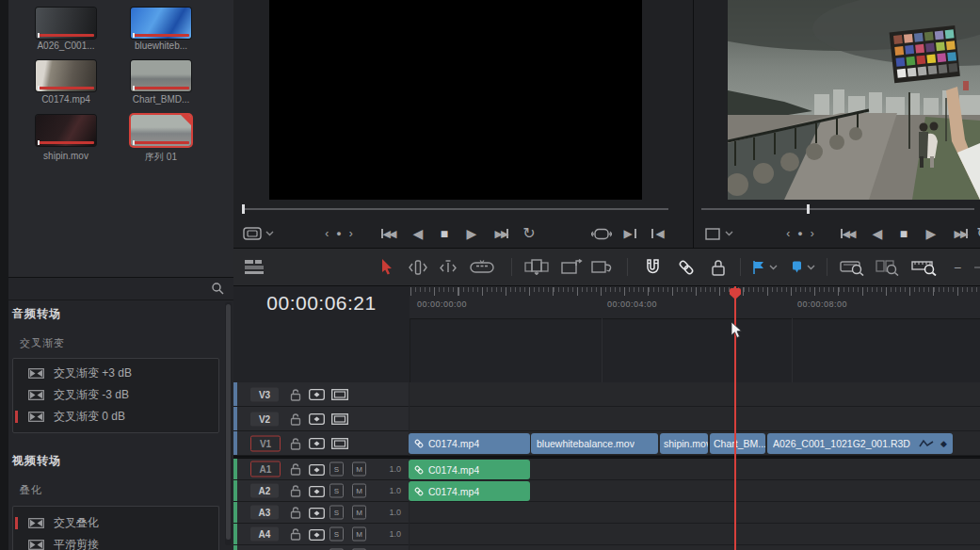  Describe the element at coordinates (658, 234) in the screenshot. I see `previous-clip-button: ◀` at that location.